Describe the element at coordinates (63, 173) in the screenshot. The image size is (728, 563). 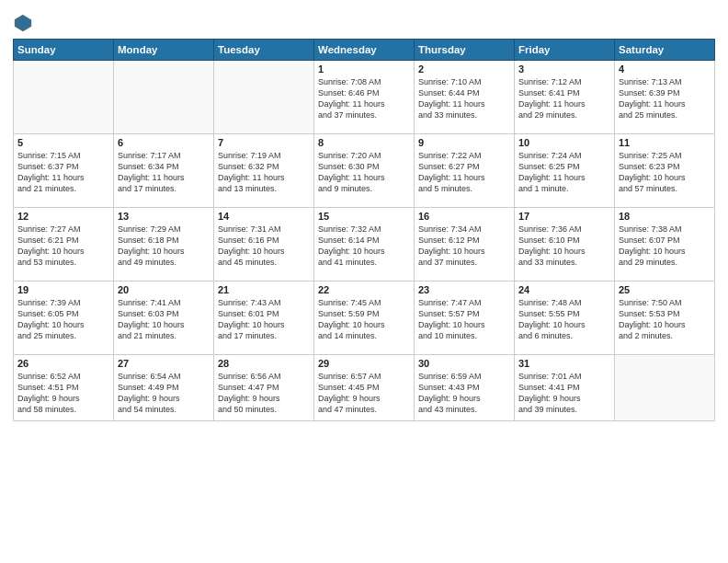
I see `cell-text: Sunrise: 7:15 AMSunset: 6:37 PMDaylight:…` at that location.